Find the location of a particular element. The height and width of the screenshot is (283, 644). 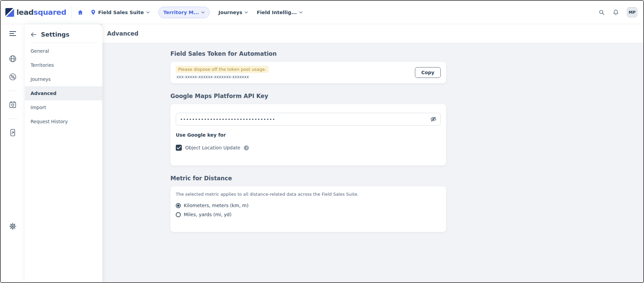

settings-title: Settings is located at coordinates (55, 34).